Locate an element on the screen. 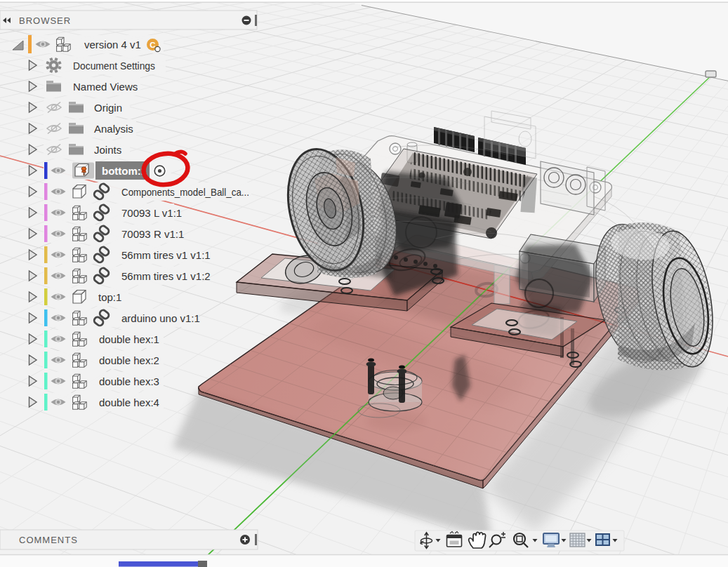 Image resolution: width=728 pixels, height=567 pixels. svg-text: Named Views is located at coordinates (105, 87).